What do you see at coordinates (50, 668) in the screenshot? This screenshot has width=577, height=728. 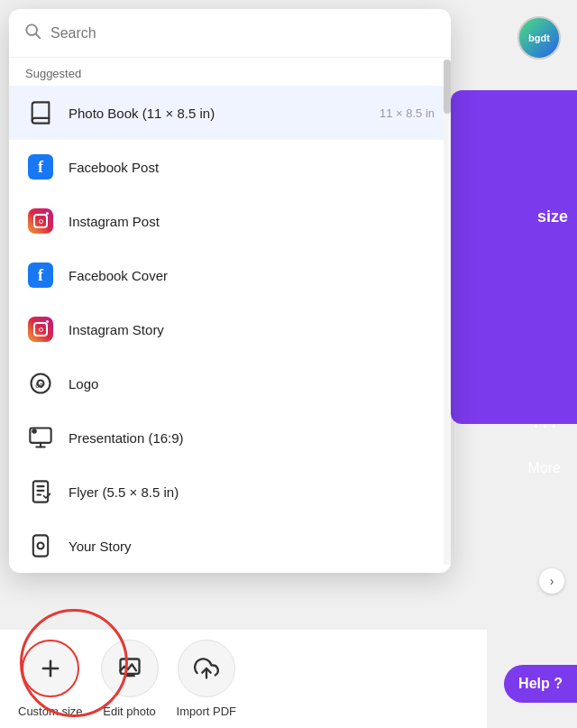 I see `custom-size-circle` at bounding box center [50, 668].